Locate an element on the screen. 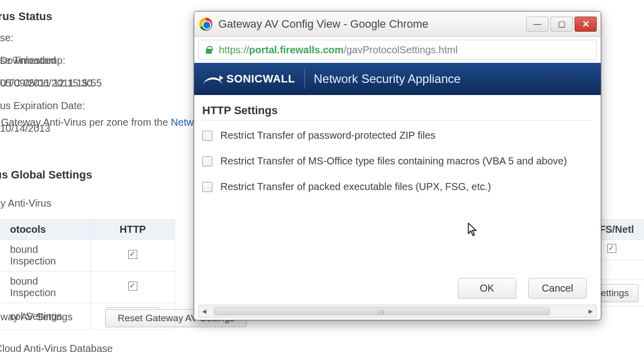 Image resolution: width=644 pixels, height=362 pixels. minimize-icon: — is located at coordinates (537, 24).